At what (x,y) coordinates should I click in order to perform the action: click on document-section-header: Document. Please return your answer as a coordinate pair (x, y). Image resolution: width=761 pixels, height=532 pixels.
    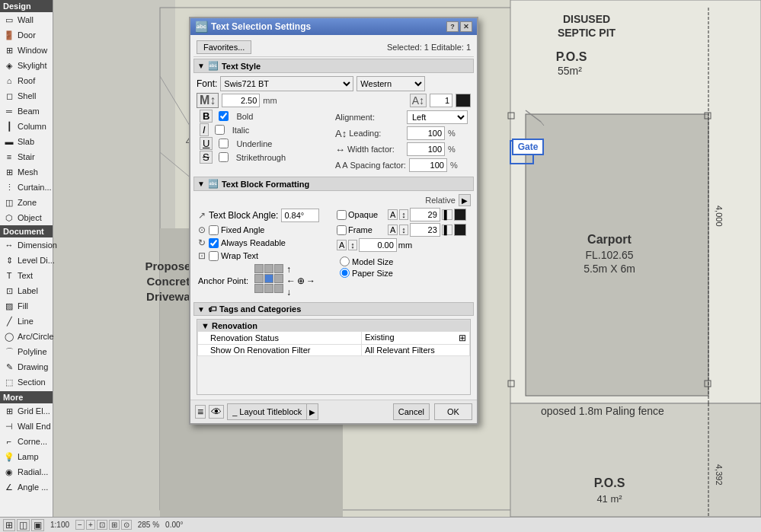
    Looking at the image, I should click on (26, 231).